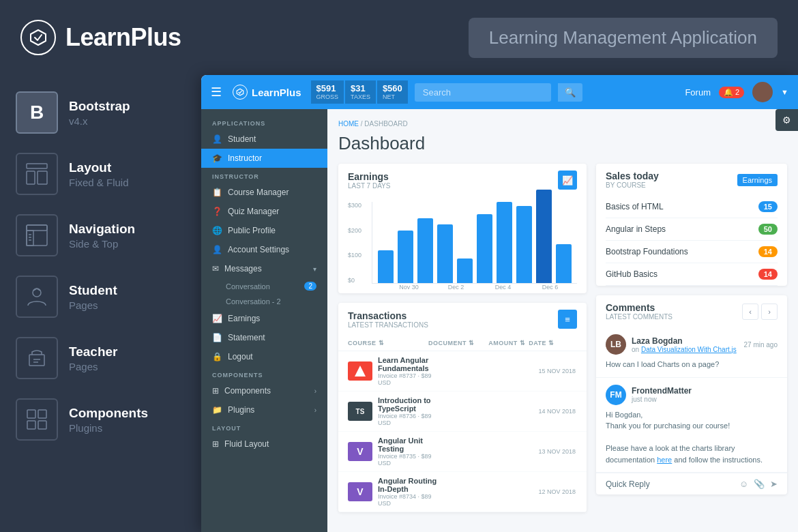  Describe the element at coordinates (265, 427) in the screenshot. I see `section-layout: LAYOUT` at that location.